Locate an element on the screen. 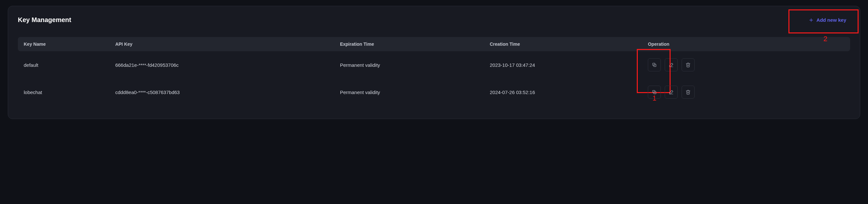 The height and width of the screenshot is (204, 868). cell-api-key: cddd8ea0-****-c5087637bd63 is located at coordinates (222, 92).